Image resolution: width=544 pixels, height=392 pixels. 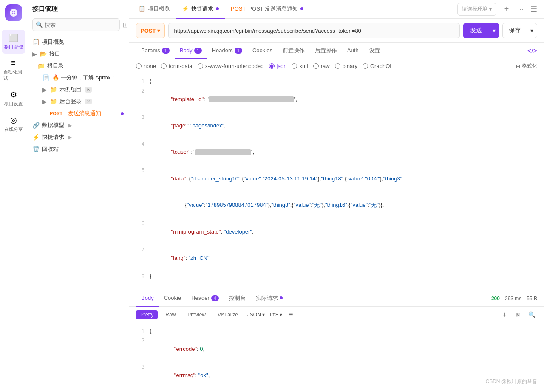 I want to click on json-key-2: "template_id", so click(x=187, y=99).